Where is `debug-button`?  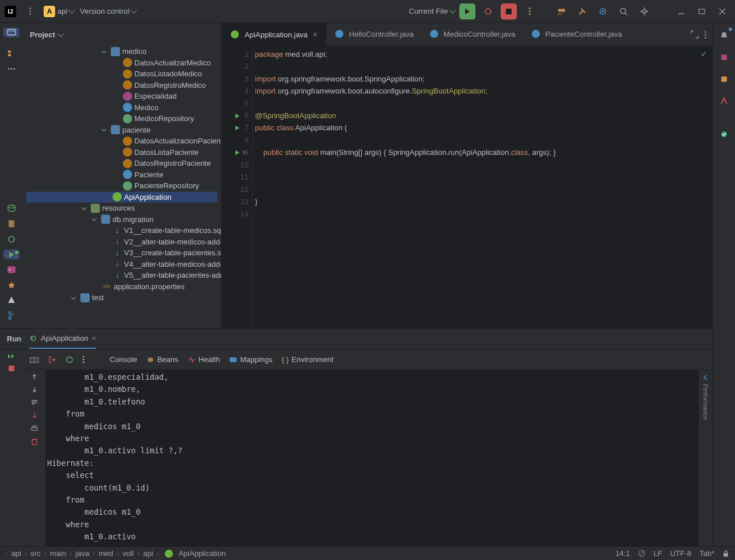
debug-button is located at coordinates (488, 11).